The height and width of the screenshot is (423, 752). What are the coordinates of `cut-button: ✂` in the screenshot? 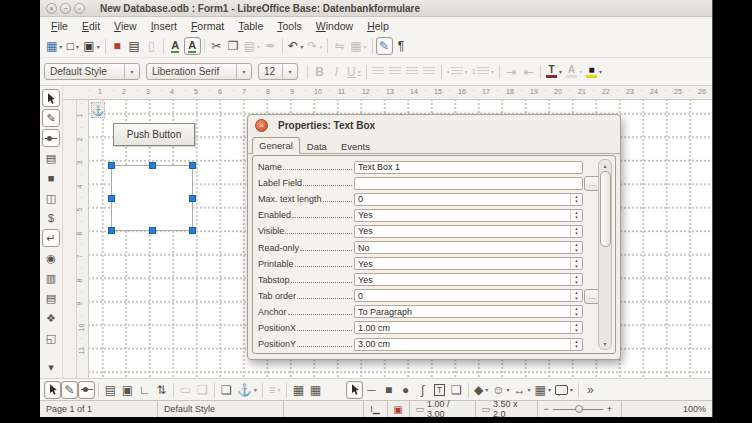 It's located at (216, 46).